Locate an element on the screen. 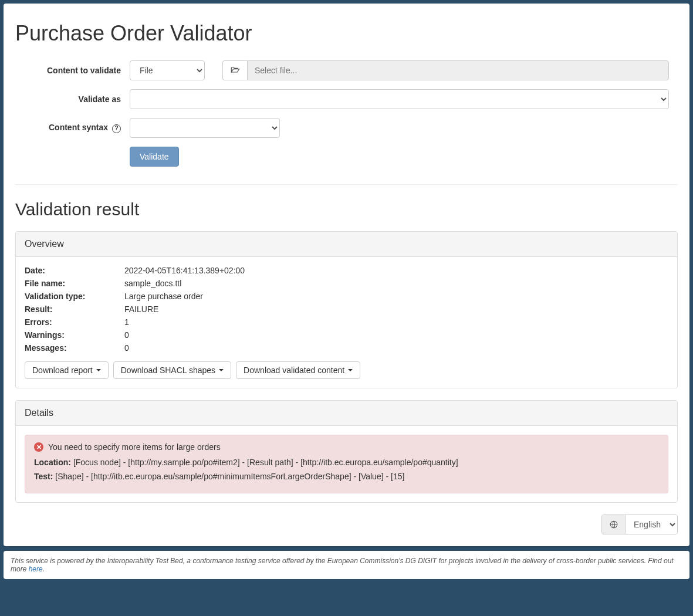  result-value: FAILURE is located at coordinates (141, 309).